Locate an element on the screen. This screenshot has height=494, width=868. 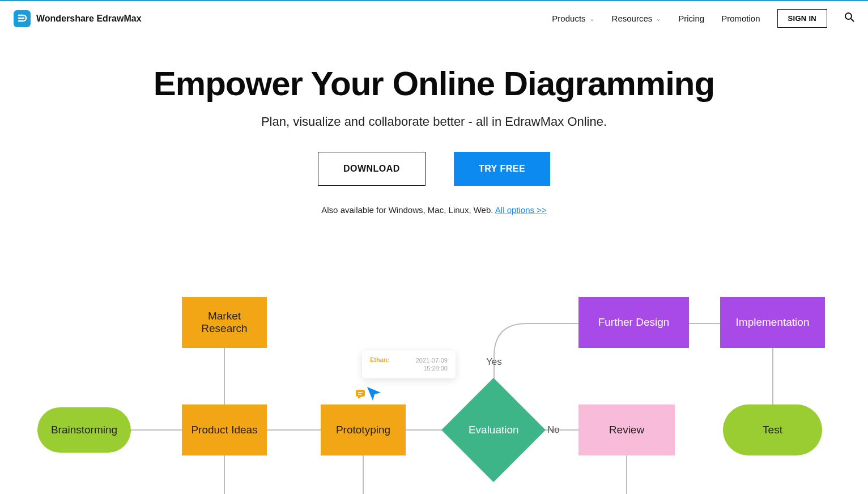
search-icon is located at coordinates (849, 18).